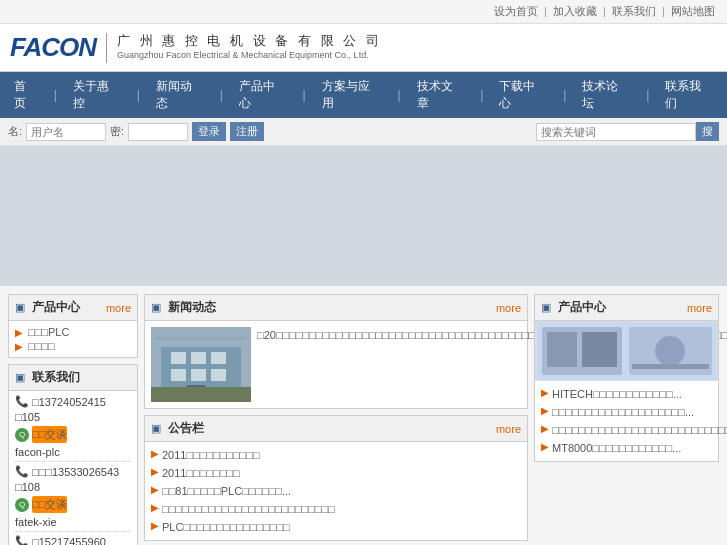  What do you see at coordinates (73, 346) in the screenshot?
I see `product-item-2: ▶ □□□□` at bounding box center [73, 346].